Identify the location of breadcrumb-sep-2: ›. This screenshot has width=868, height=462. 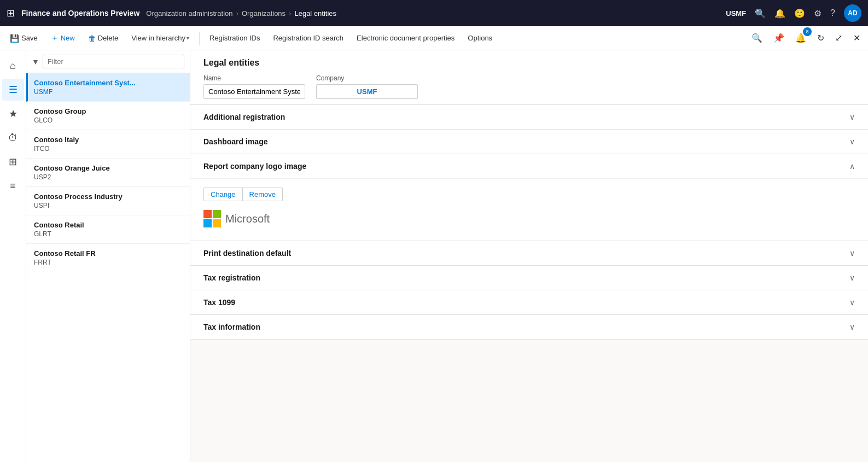
(290, 13).